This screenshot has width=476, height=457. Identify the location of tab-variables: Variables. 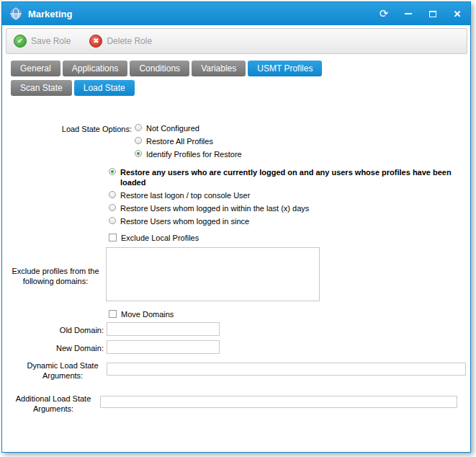
(219, 68).